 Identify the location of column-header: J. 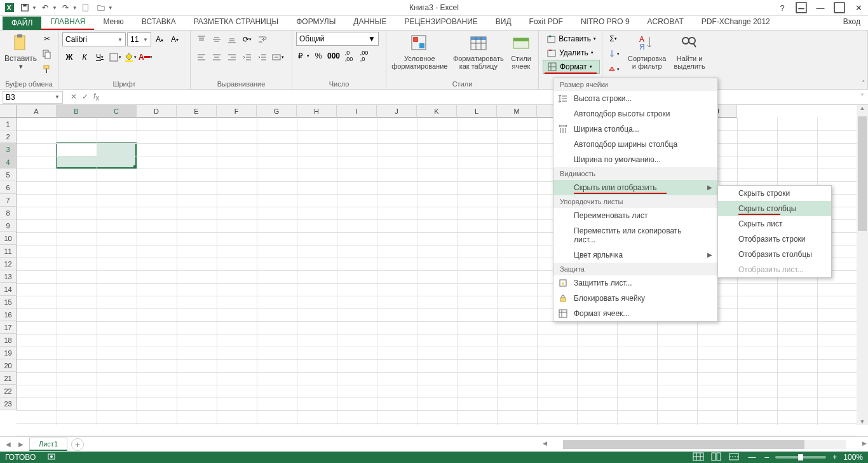
(397, 111).